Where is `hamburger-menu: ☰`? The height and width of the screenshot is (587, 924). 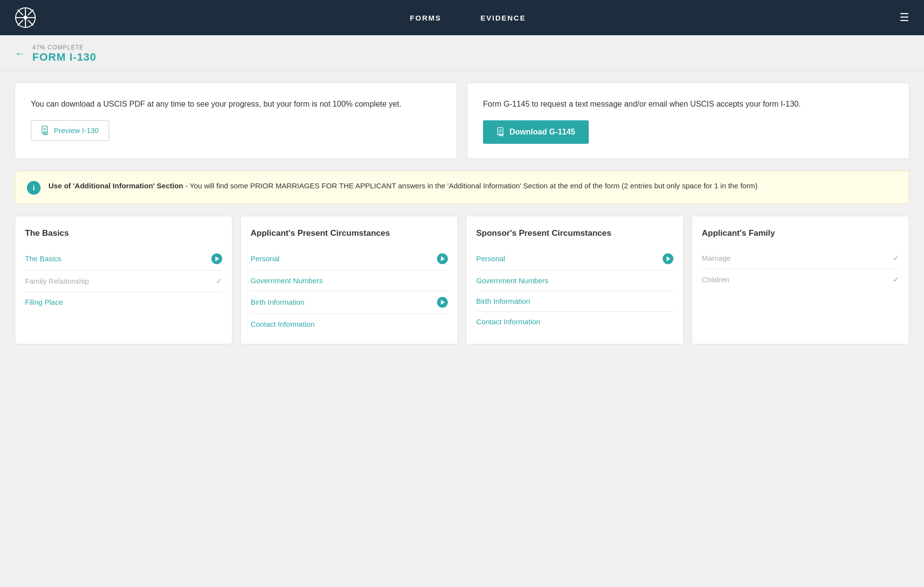 hamburger-menu: ☰ is located at coordinates (904, 18).